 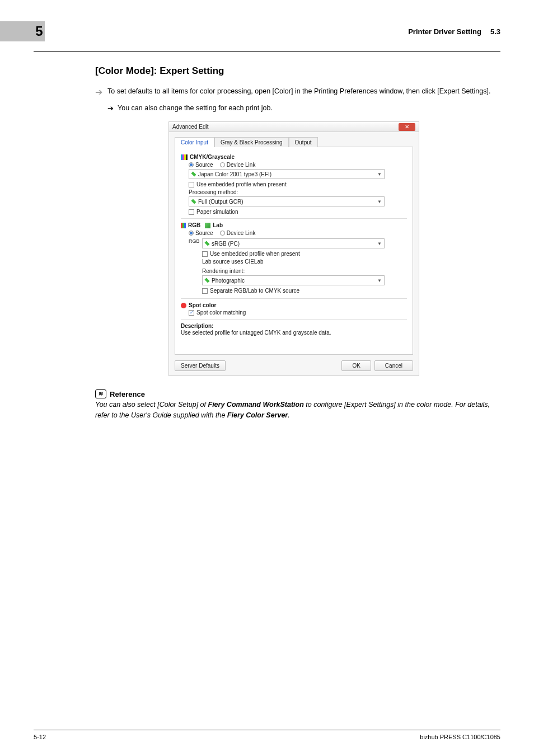 I want to click on rgb-radio-source: Source, so click(x=201, y=233).